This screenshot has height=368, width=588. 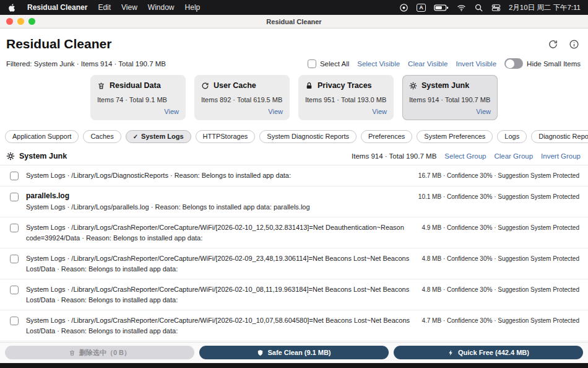 What do you see at coordinates (450, 100) in the screenshot?
I see `card-stats: Items 914 · Total 190.7 MB` at bounding box center [450, 100].